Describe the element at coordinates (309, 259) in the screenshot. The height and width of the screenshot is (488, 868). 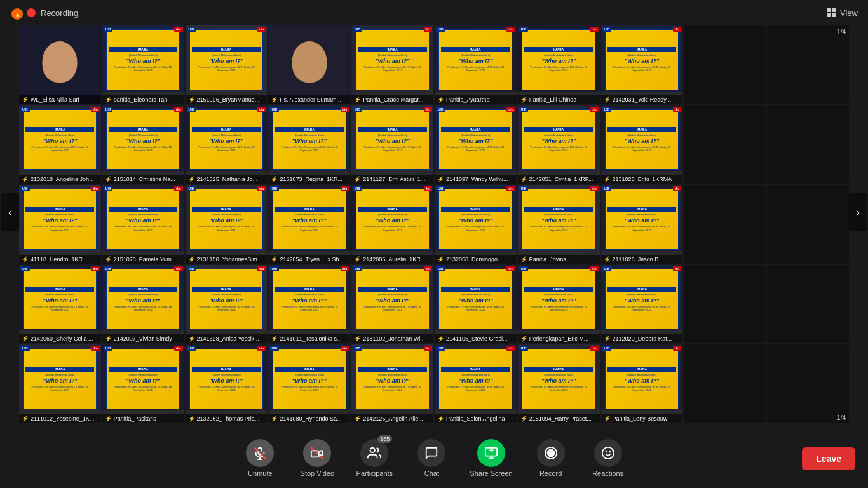
I see `tile-label: ⚡2142054_Tryen Lux Sh...` at that location.